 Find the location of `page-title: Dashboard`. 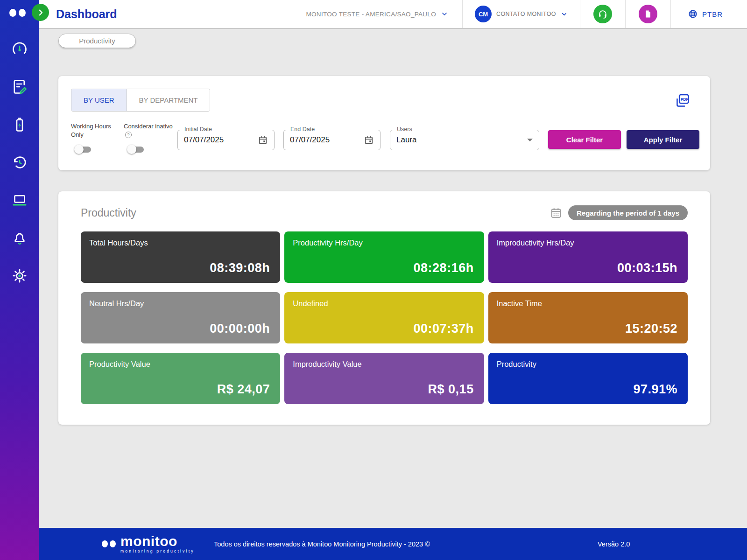

page-title: Dashboard is located at coordinates (87, 14).